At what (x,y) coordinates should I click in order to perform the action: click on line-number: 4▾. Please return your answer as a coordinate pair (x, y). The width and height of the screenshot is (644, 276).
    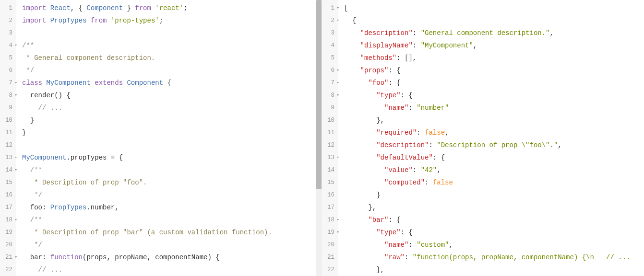
    Looking at the image, I should click on (7, 46).